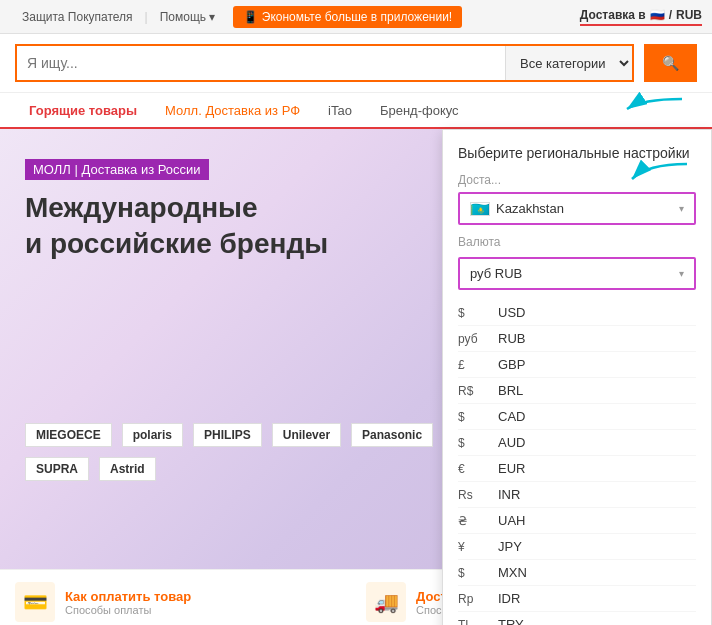 The image size is (712, 625). What do you see at coordinates (420, 110) in the screenshot?
I see `tab-brand-focus: Бренд-фокус` at bounding box center [420, 110].